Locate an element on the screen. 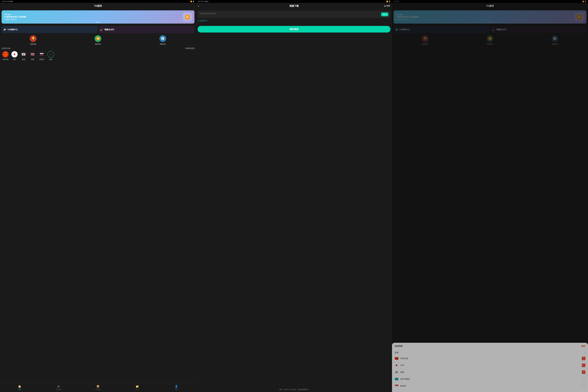 This screenshot has height=392, width=588. country-kazakhstan-selector-name: 哈萨克斯坦 is located at coordinates (491, 379).